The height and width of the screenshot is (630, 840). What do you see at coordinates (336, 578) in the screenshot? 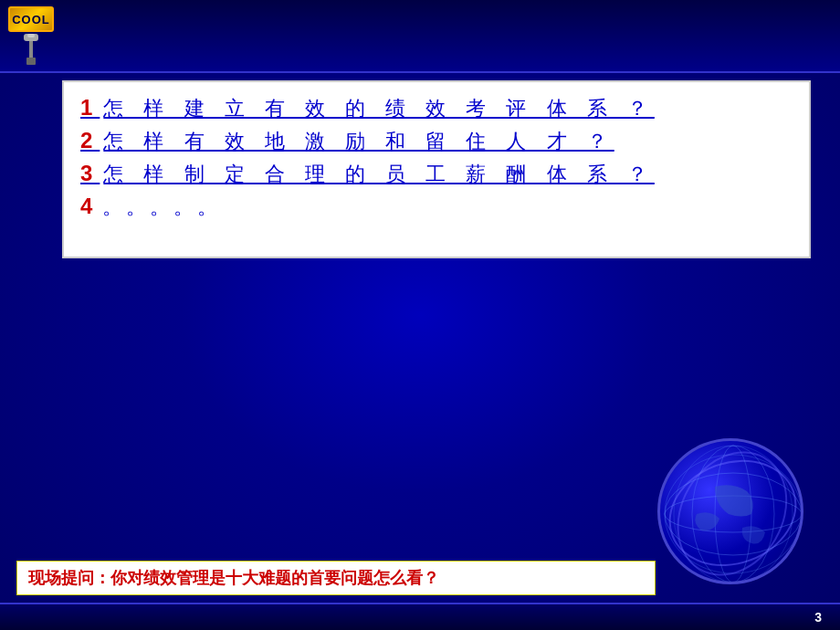
I see `bottom-question-bar: 现场提问：你对绩效管理是十大难题的首要问题怎么看？` at bounding box center [336, 578].